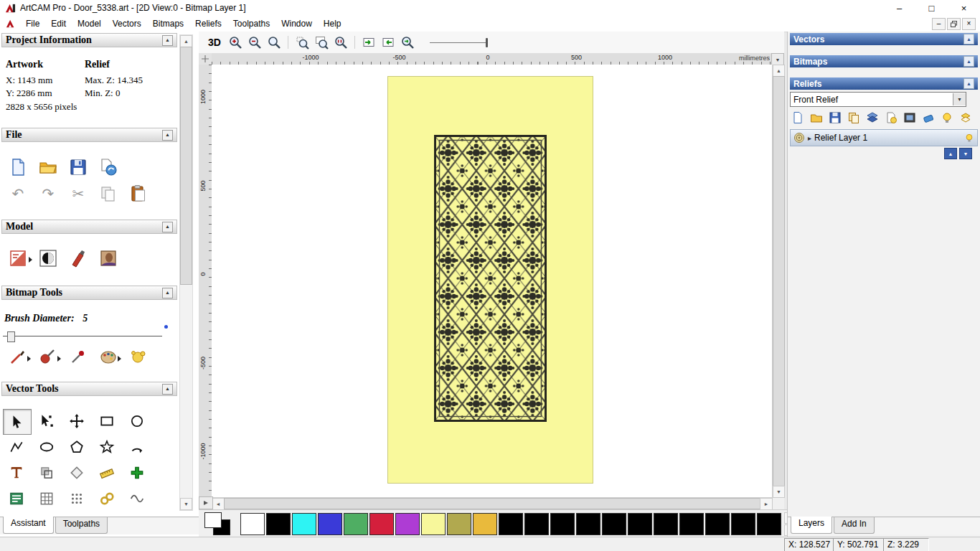 The width and height of the screenshot is (980, 551). I want to click on mdi-close-button: ×, so click(969, 24).